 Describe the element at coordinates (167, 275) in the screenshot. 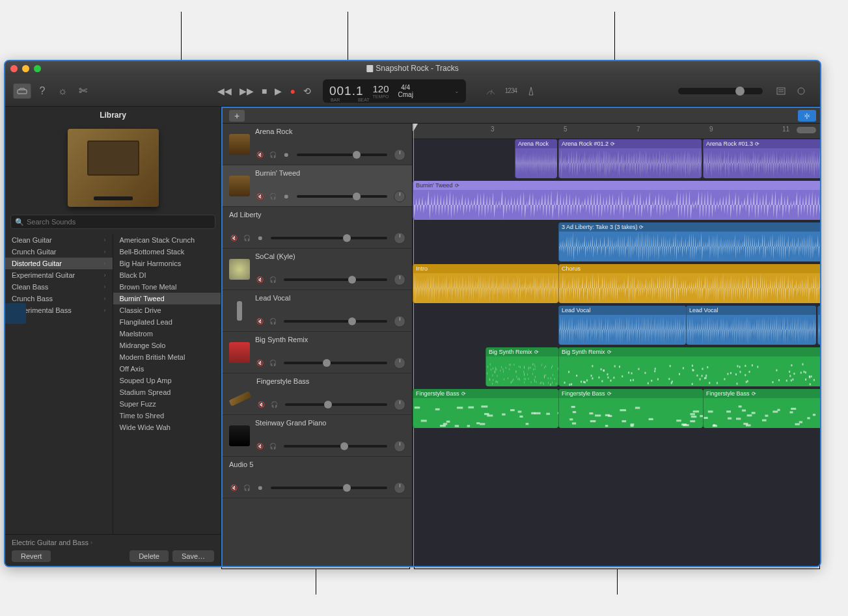

I see `library-patch-item: Black DI` at that location.